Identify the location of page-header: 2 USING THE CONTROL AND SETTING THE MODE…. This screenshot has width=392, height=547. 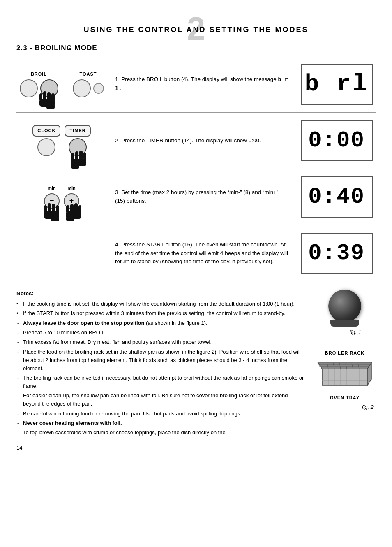
(196, 24).